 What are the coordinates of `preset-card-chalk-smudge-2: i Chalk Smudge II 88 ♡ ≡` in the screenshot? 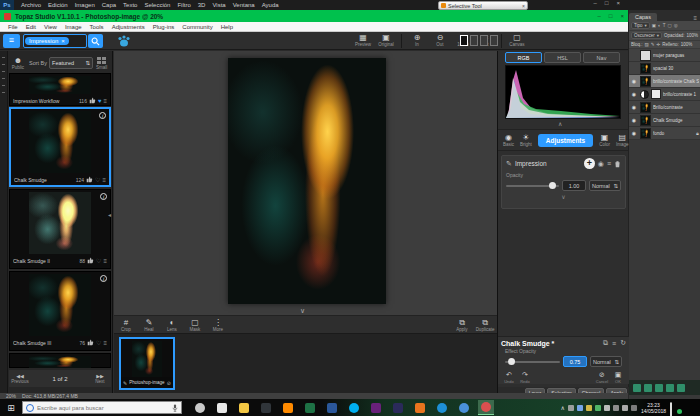 It's located at (60, 229).